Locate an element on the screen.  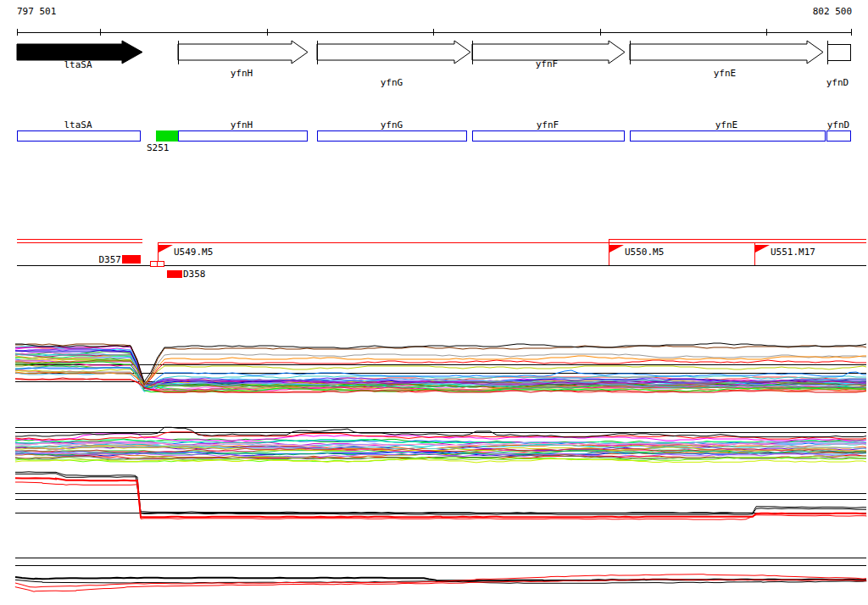
region-box-yfnE: yfnE is located at coordinates (728, 130).